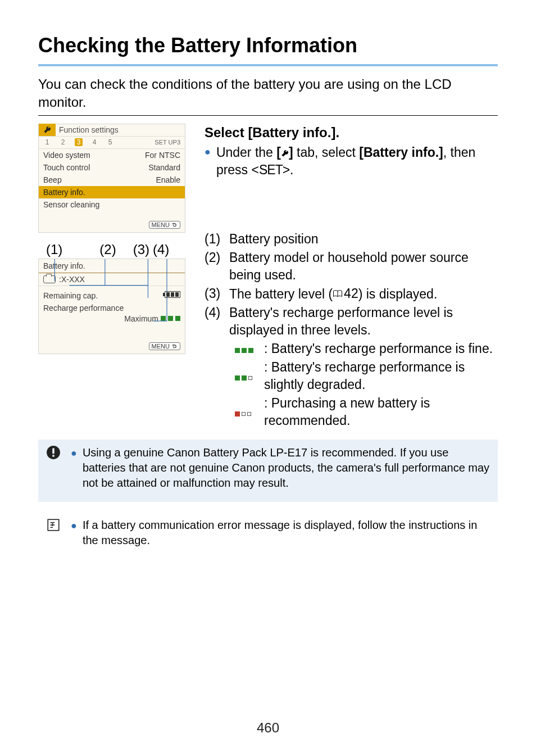 The image size is (536, 756). I want to click on info-note: ● If a battery communication error messa…, so click(268, 536).